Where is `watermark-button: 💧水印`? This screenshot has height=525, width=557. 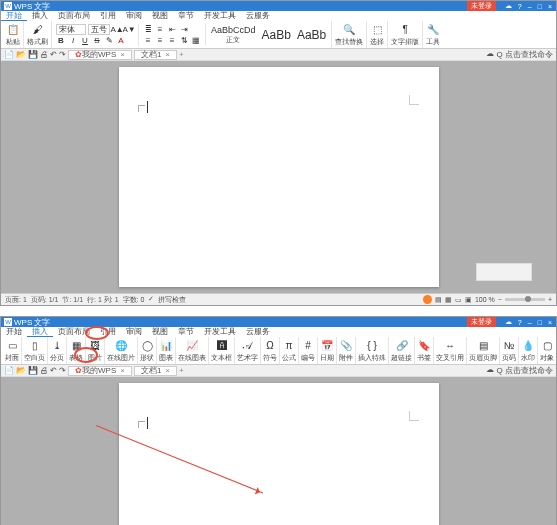 watermark-button: 💧水印 is located at coordinates (528, 351).